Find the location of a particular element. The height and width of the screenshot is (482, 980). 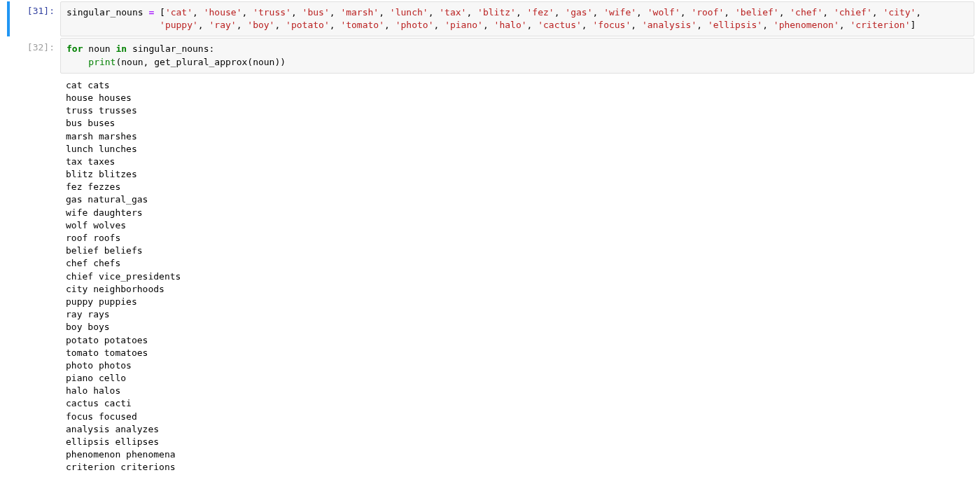

code-cell: [32]: for noun in singular_nouns: print(… is located at coordinates (490, 55).